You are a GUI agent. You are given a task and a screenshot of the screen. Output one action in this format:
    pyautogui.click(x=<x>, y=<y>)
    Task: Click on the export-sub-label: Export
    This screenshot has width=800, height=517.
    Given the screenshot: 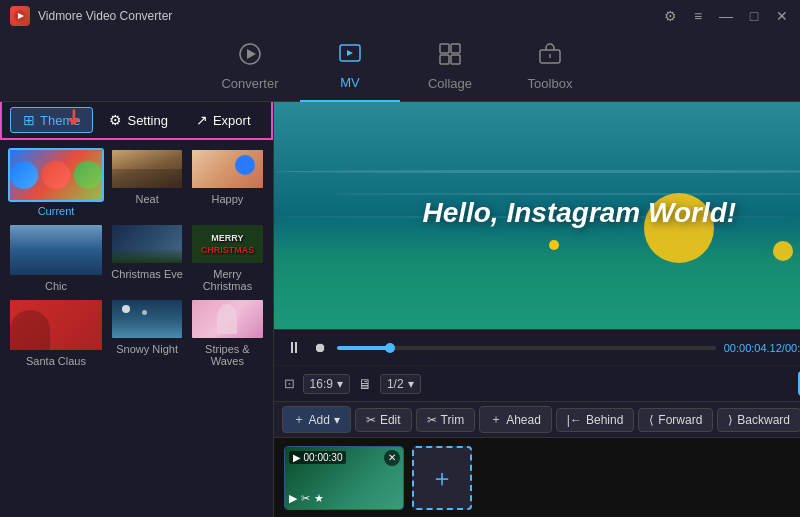 What is the action you would take?
    pyautogui.click(x=232, y=120)
    